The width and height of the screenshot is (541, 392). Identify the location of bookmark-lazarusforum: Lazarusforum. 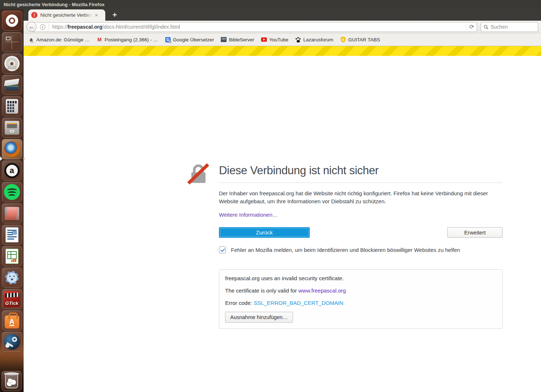
(314, 40).